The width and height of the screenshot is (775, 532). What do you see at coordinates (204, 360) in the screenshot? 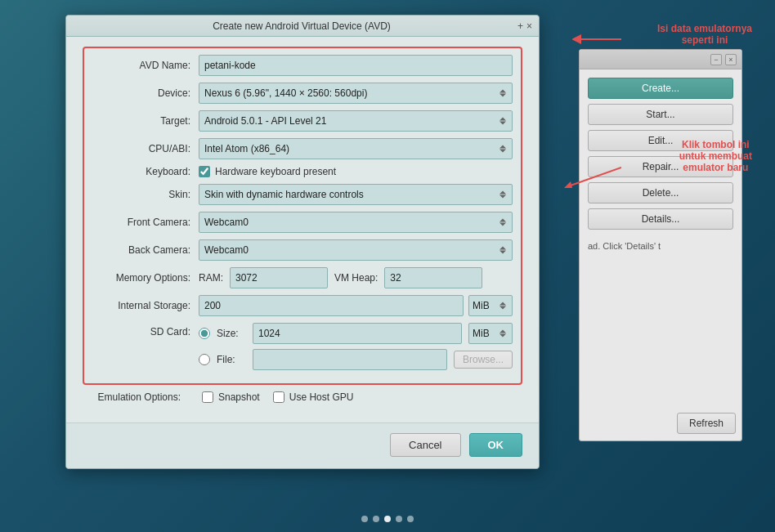
I see `sdcard-file-radio` at bounding box center [204, 360].